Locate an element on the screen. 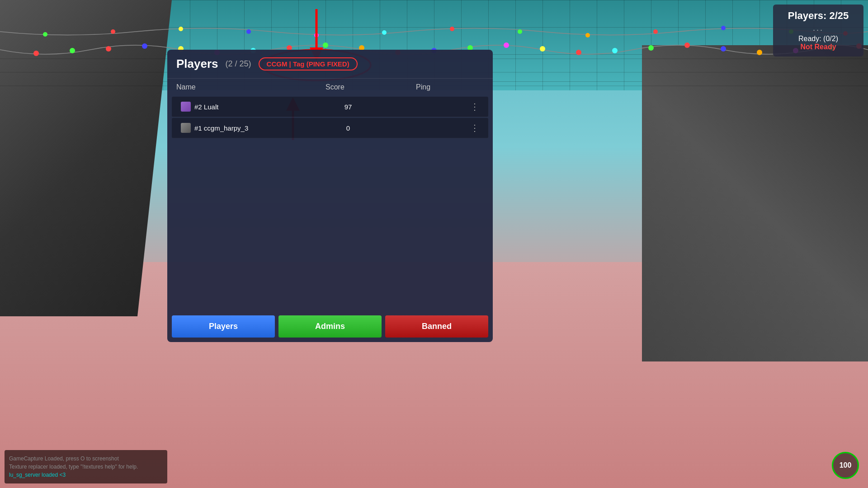 The image size is (868, 488). players-button: Players is located at coordinates (223, 326).